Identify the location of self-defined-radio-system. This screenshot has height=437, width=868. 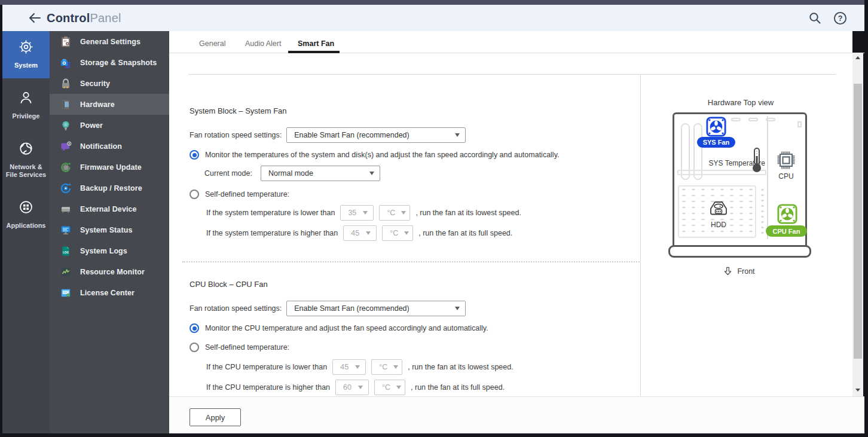
(194, 194).